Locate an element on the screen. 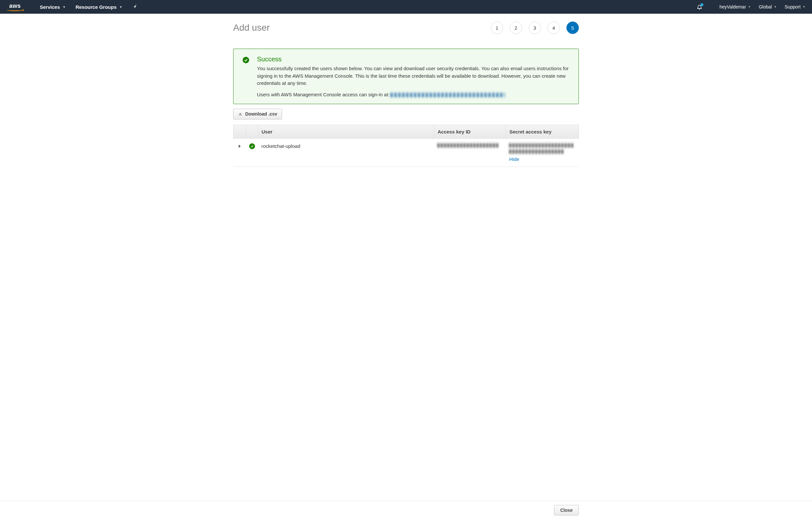  wizard-step-3: 3 is located at coordinates (535, 28).